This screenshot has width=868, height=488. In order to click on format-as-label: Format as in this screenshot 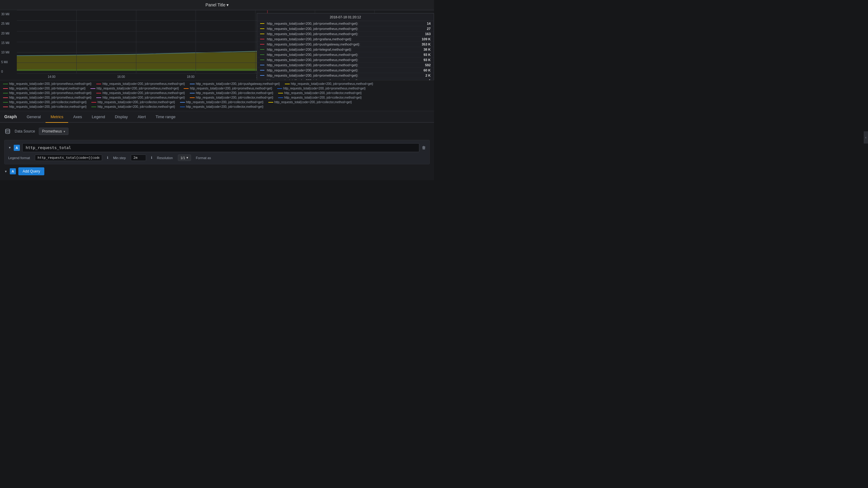, I will do `click(204, 158)`.